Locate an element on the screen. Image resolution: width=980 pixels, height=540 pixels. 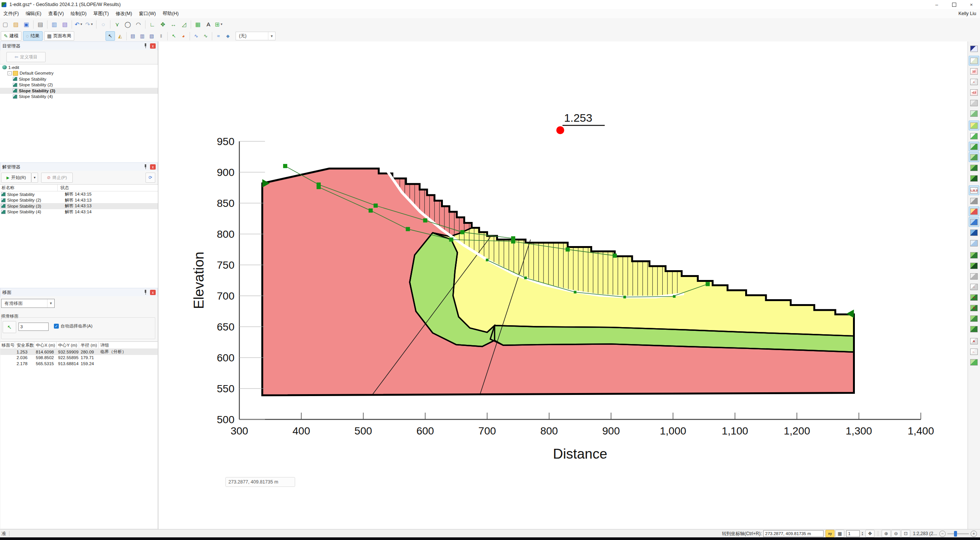
strength-slope-icon is located at coordinates (974, 255).